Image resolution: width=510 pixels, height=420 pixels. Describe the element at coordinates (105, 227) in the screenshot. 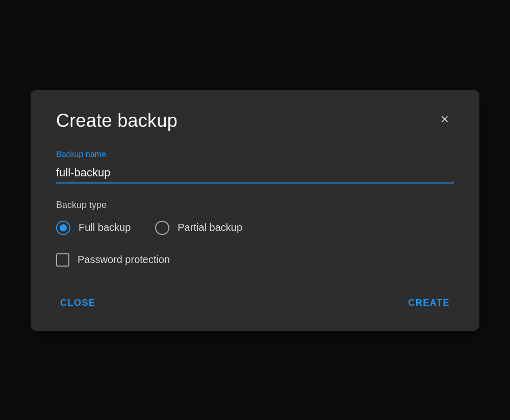

I see `radio-full-label: Full backup` at that location.